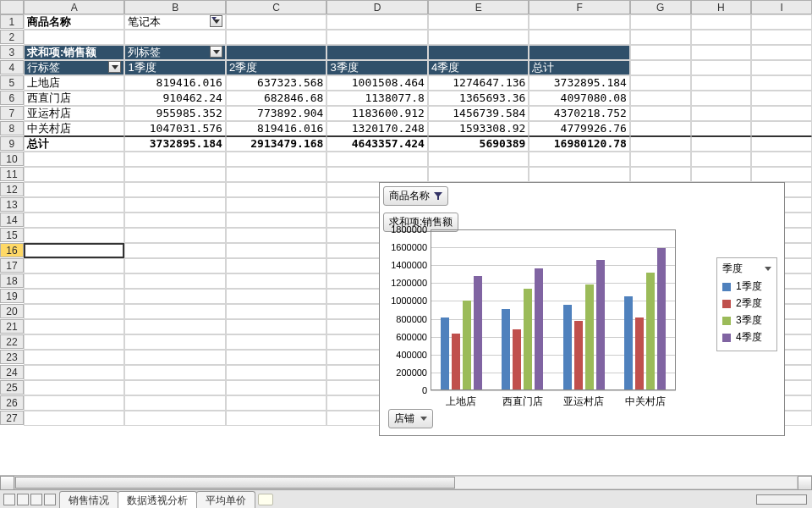 The height and width of the screenshot is (508, 812). Describe the element at coordinates (12, 220) in the screenshot. I see `row-header-14: 14` at that location.